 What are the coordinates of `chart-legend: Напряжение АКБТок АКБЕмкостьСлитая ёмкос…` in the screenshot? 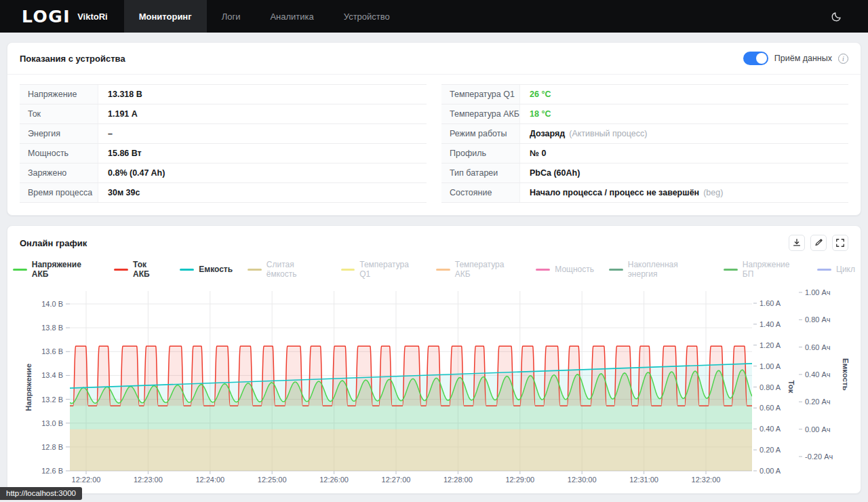 It's located at (434, 271).